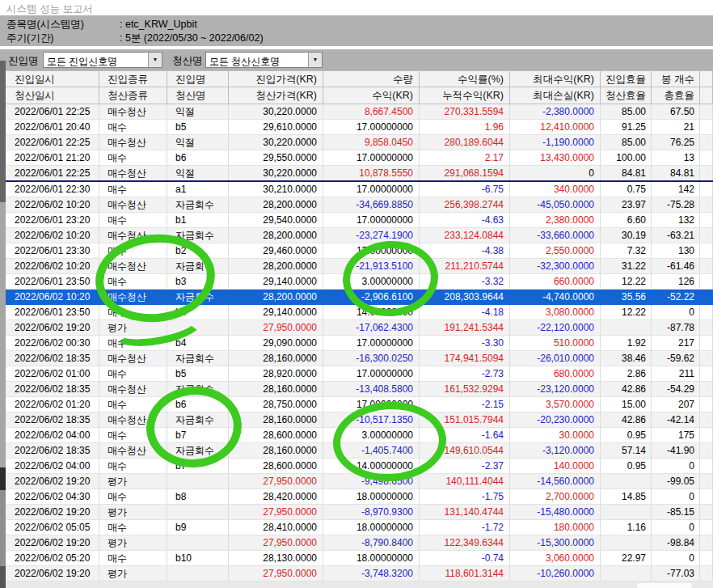 This screenshot has width=713, height=588. I want to click on column-header: 청산가격(KR), so click(276, 95).